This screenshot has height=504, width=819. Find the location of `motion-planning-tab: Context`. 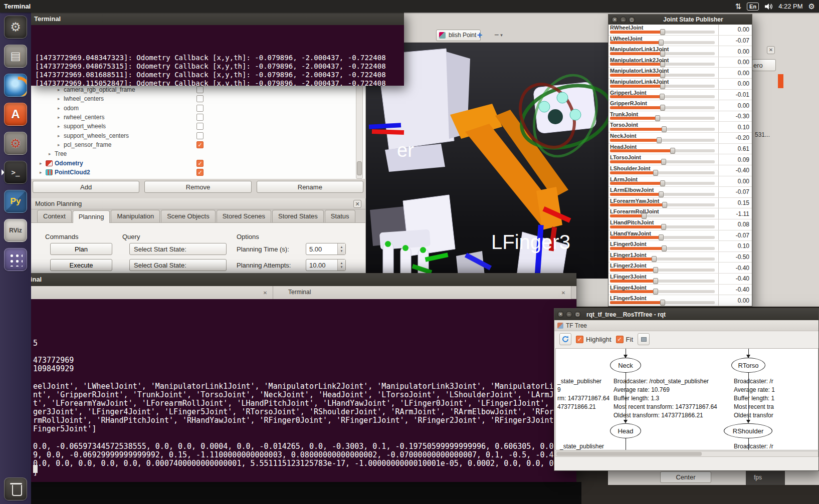

motion-planning-tab: Context is located at coordinates (54, 216).